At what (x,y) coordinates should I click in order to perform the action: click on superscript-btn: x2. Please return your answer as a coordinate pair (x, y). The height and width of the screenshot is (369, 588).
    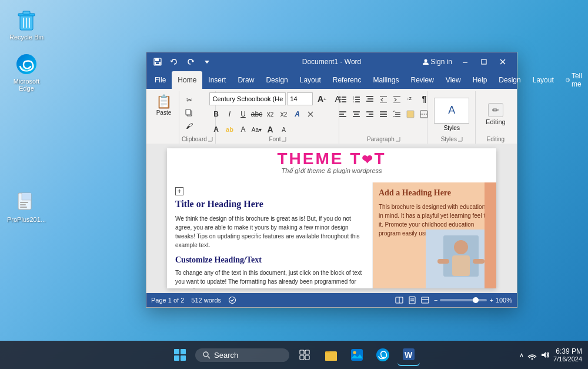
    Looking at the image, I should click on (283, 114).